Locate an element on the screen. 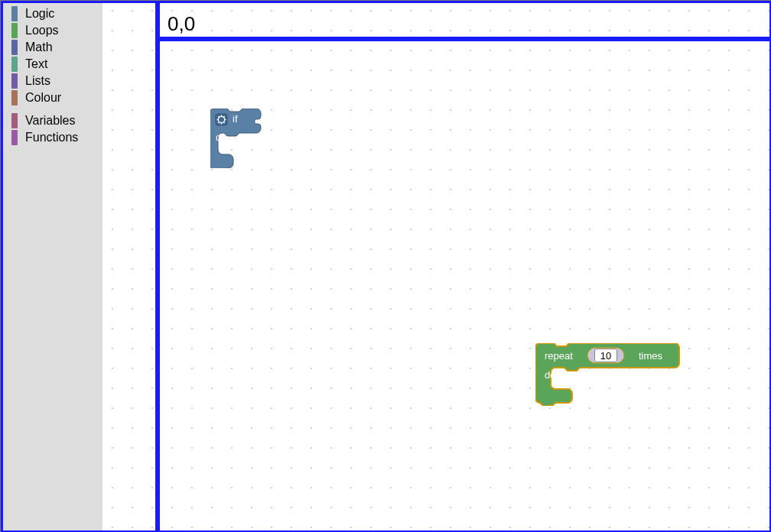 The height and width of the screenshot is (532, 771). toolbox-item-label: Functions is located at coordinates (52, 138).